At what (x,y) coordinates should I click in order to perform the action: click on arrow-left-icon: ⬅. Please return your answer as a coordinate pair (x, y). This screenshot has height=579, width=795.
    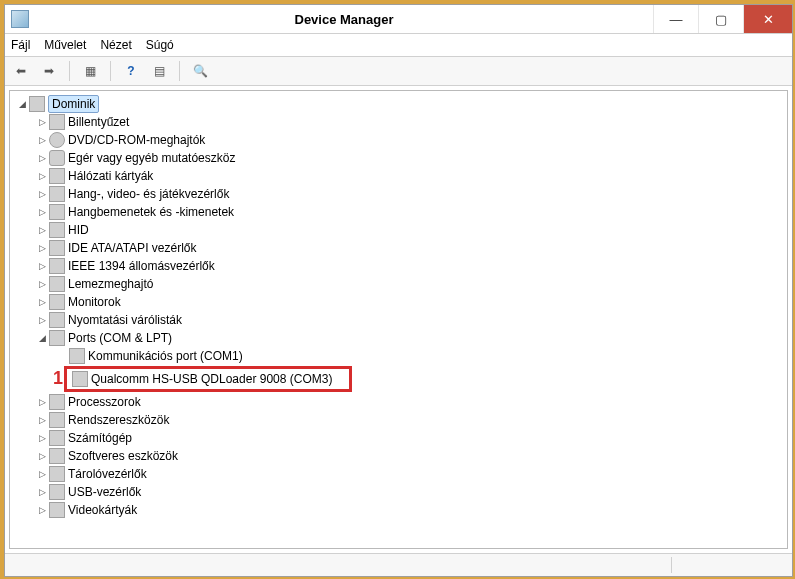
    Looking at the image, I should click on (21, 71).